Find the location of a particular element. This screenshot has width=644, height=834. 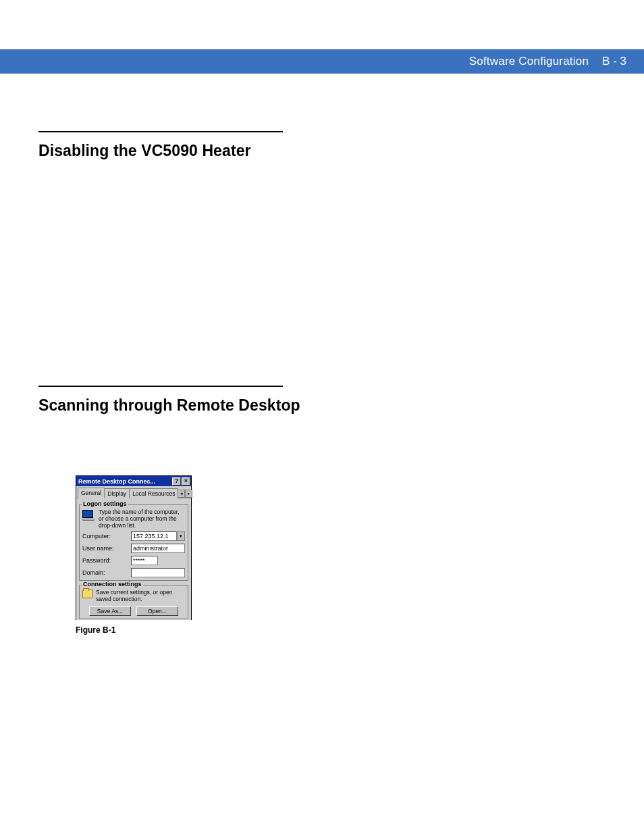

domain-label: Domain: is located at coordinates (107, 573).